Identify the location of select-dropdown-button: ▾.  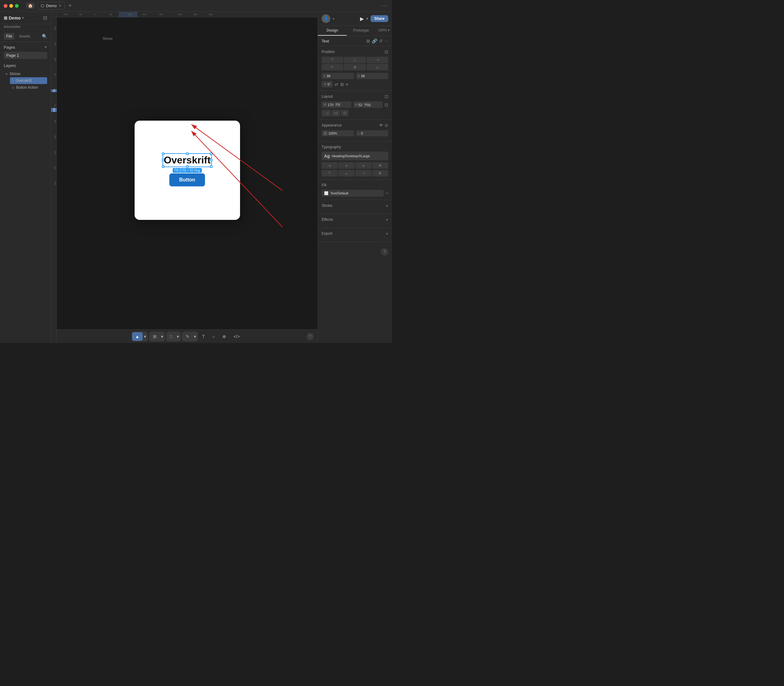
(145, 336).